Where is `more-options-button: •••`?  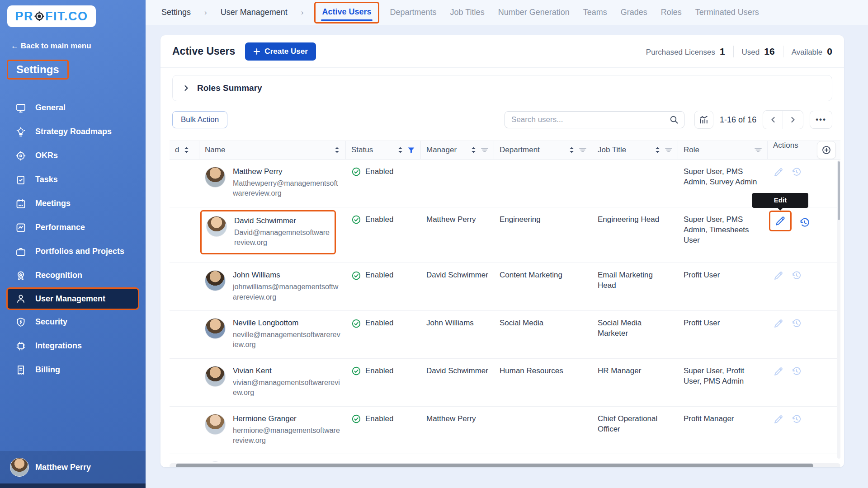
more-options-button: ••• is located at coordinates (821, 120).